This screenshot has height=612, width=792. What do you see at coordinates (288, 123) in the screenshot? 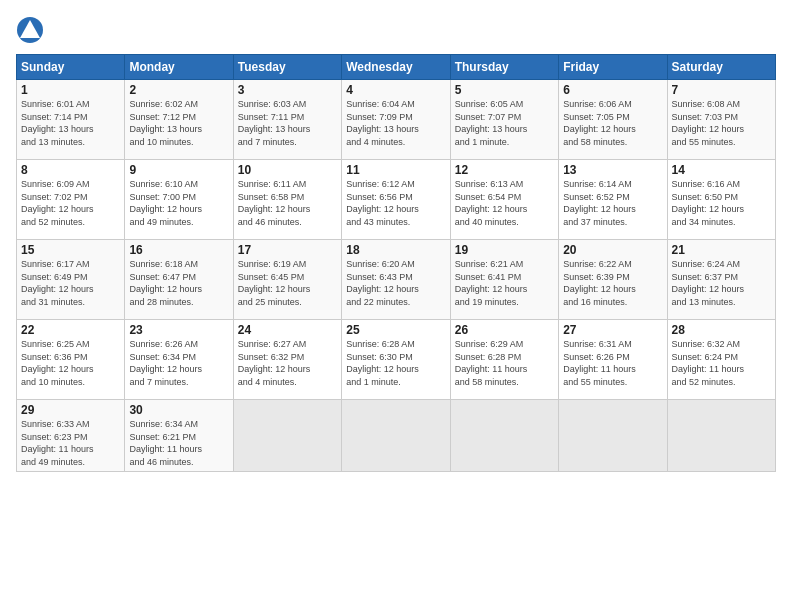
I see `day-info: Sunrise: 6:03 AM Sunset: 7:11 PM Dayligh…` at bounding box center [288, 123].